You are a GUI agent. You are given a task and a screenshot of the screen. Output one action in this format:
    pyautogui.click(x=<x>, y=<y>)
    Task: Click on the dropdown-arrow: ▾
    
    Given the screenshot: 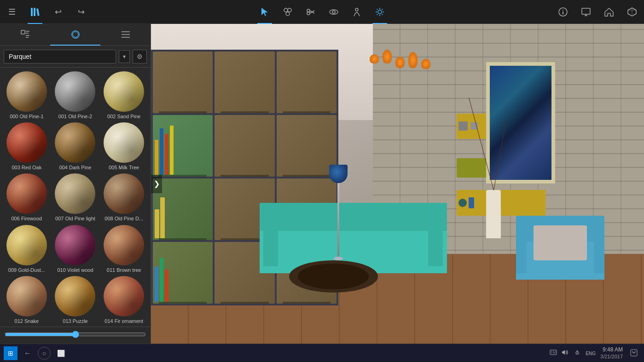 What is the action you would take?
    pyautogui.click(x=124, y=57)
    